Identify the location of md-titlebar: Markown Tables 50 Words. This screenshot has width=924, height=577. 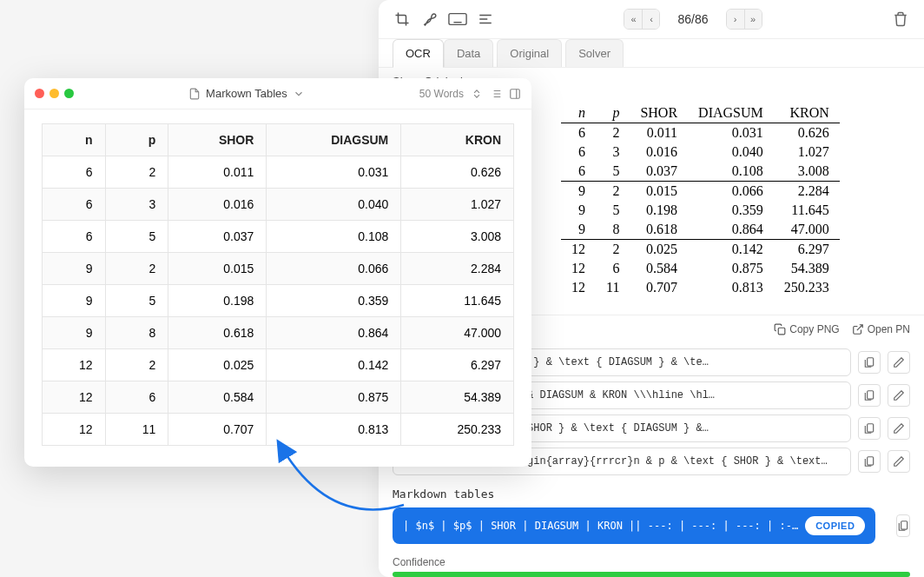
(278, 94).